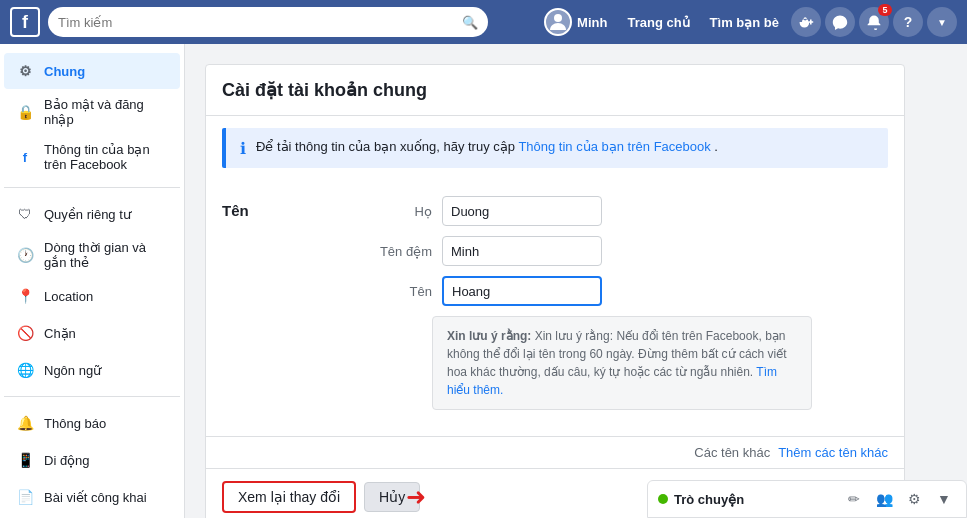 This screenshot has width=967, height=518. Describe the element at coordinates (555, 453) in the screenshot. I see `other-names-row: Các tên khác Thêm các tên khác` at that location.